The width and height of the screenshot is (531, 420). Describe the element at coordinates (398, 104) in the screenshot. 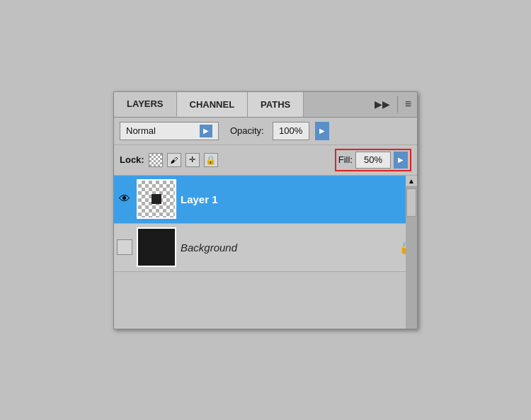

I see `tab-divider` at that location.